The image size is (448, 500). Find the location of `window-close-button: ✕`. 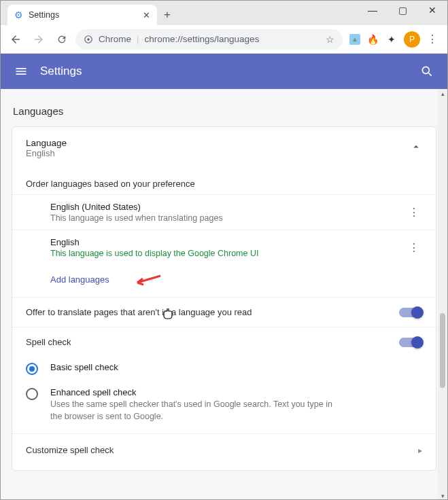

window-close-button: ✕ is located at coordinates (432, 10).